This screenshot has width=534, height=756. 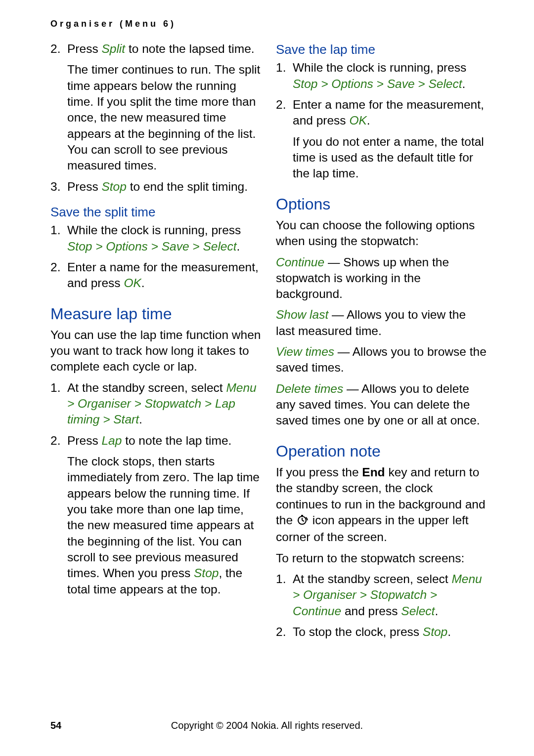 I want to click on accent-text: View times, so click(x=305, y=352).